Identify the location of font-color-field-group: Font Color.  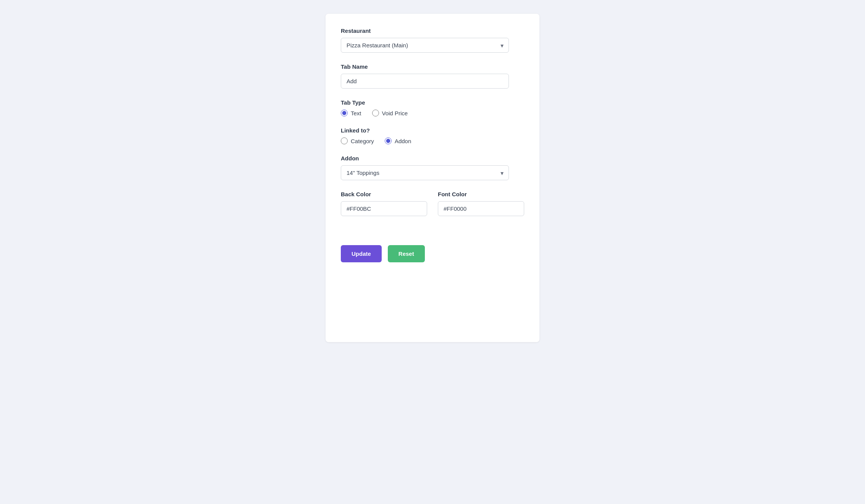
(481, 204).